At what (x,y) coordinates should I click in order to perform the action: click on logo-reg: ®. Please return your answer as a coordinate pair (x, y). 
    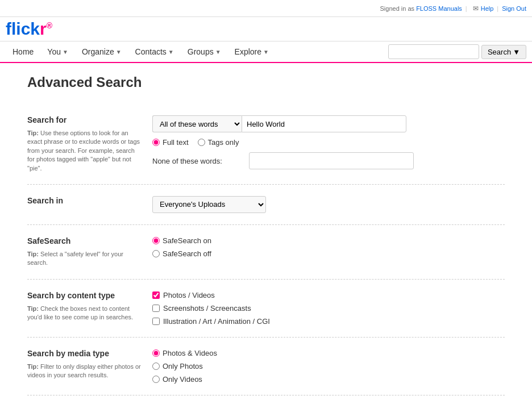
    Looking at the image, I should click on (49, 26).